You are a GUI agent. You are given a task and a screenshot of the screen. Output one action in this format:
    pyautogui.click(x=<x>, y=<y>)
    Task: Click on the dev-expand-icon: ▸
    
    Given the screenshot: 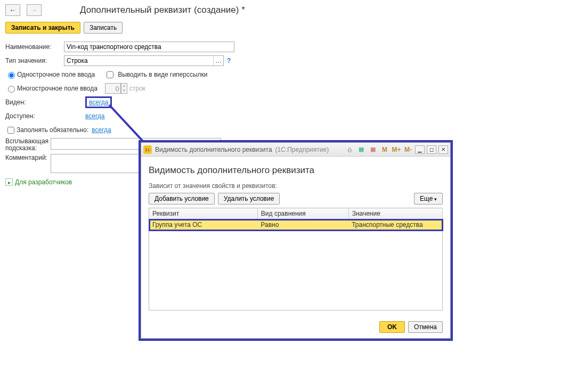 What is the action you would take?
    pyautogui.click(x=9, y=182)
    